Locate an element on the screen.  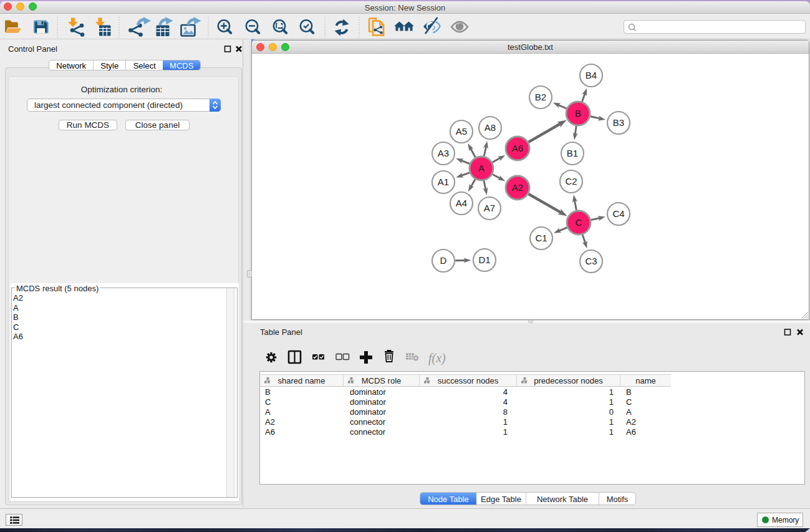
svg-text: A3 is located at coordinates (443, 153).